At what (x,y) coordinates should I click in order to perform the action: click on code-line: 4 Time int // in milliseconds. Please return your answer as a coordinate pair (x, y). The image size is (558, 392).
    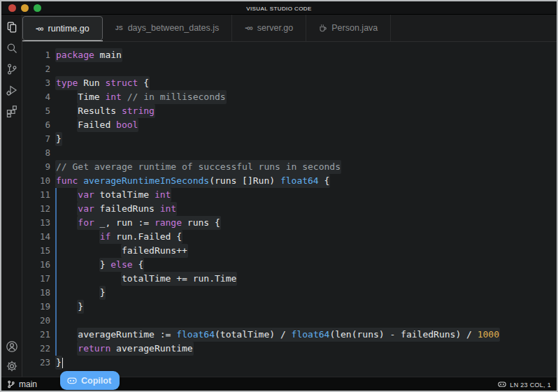
    Looking at the image, I should click on (289, 97).